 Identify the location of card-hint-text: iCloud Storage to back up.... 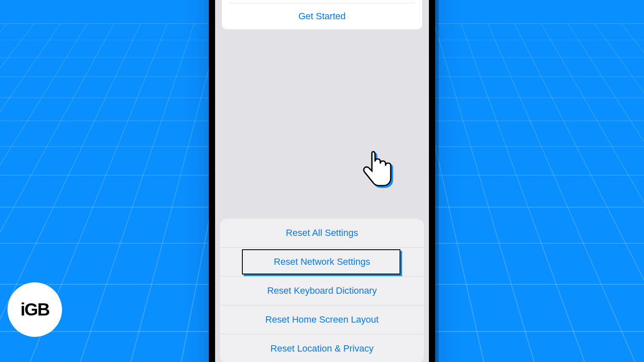
(322, 2).